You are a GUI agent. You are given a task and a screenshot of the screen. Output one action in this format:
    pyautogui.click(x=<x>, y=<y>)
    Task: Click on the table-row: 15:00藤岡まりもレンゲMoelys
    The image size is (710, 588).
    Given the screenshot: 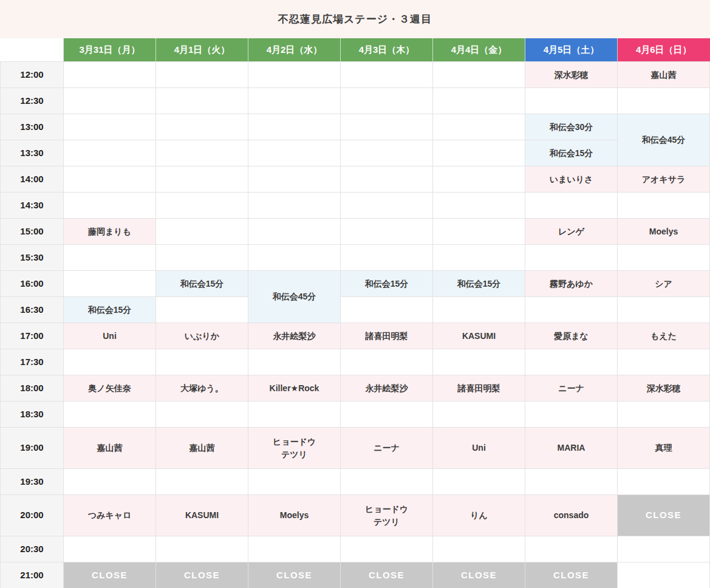 What is the action you would take?
    pyautogui.click(x=355, y=232)
    